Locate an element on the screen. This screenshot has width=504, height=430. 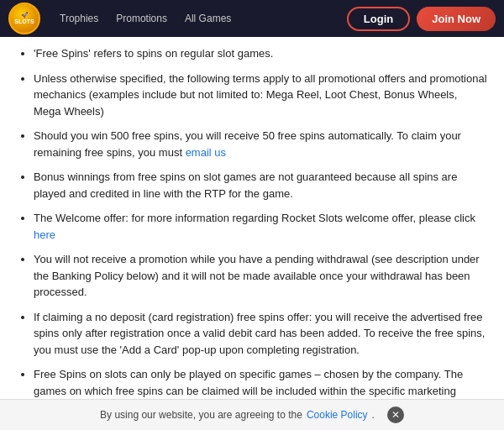
item-text: You will not receive a promotion while y… is located at coordinates (257, 275).